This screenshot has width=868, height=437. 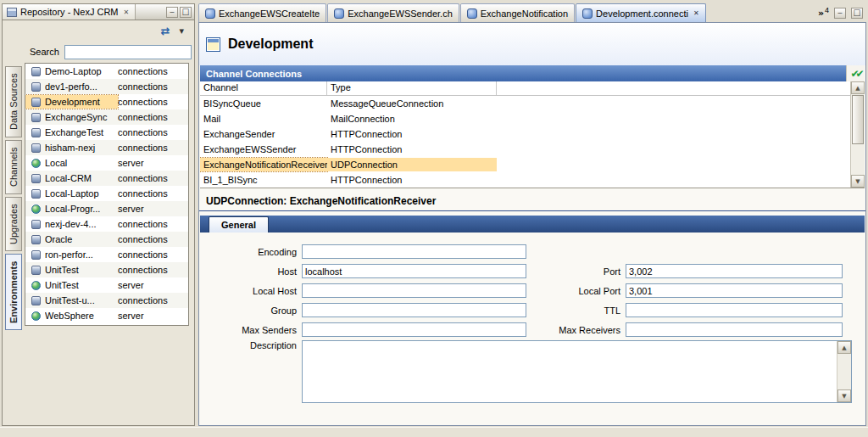 I want to click on tab-overflow-button: 4, so click(x=824, y=14).